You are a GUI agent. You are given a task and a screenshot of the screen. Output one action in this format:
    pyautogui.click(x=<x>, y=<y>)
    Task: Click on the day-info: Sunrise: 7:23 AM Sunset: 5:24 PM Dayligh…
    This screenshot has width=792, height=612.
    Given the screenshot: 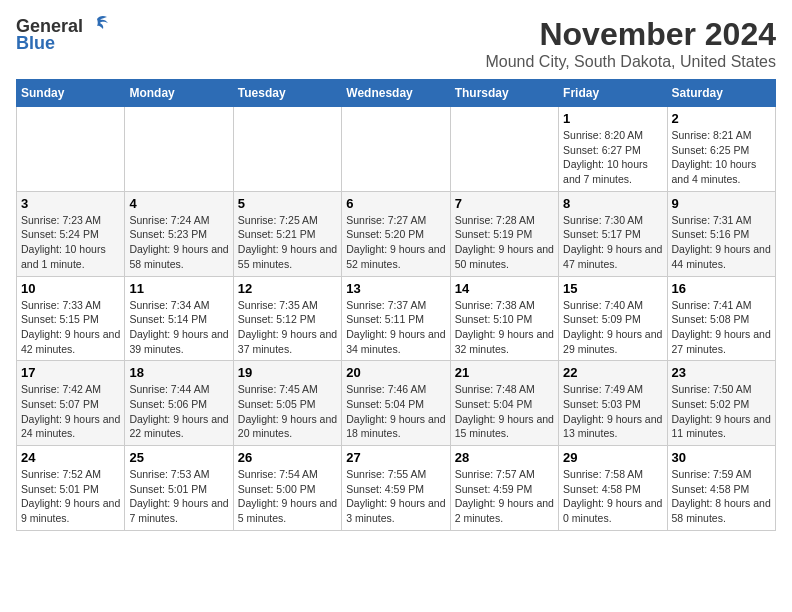 What is the action you would take?
    pyautogui.click(x=70, y=242)
    